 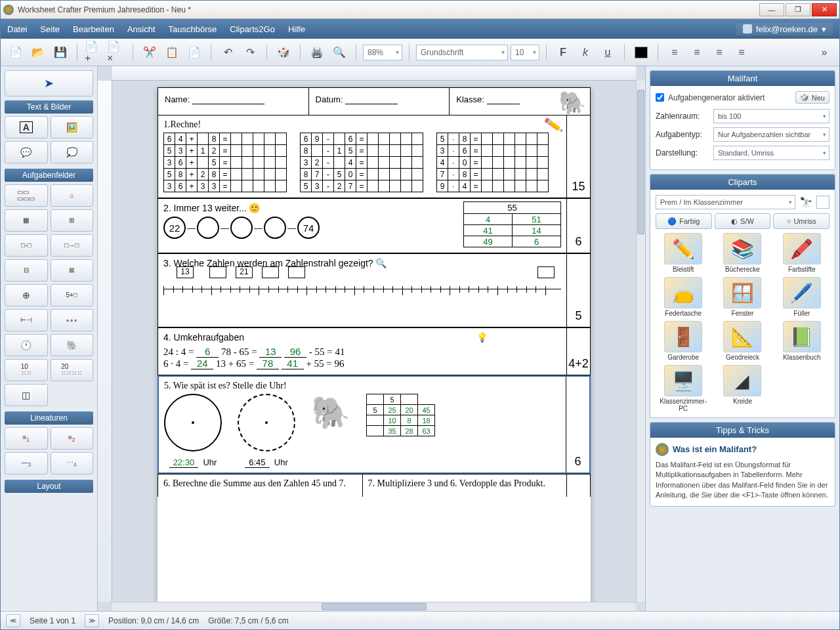 What do you see at coordinates (72, 270) in the screenshot?
I see `tree2-tool: ⊠` at bounding box center [72, 270].